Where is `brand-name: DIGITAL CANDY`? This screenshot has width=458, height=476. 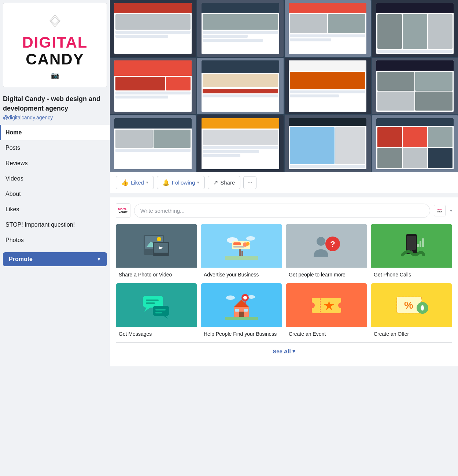
brand-name: DIGITAL CANDY is located at coordinates (55, 51).